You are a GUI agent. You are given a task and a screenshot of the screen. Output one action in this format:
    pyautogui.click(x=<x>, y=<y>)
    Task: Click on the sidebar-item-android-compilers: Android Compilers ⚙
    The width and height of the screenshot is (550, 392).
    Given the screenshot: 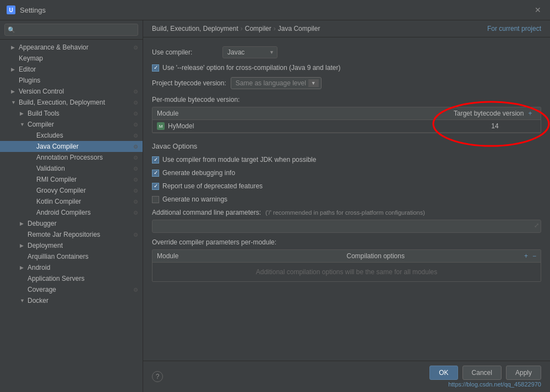 What is the action you would take?
    pyautogui.click(x=72, y=213)
    